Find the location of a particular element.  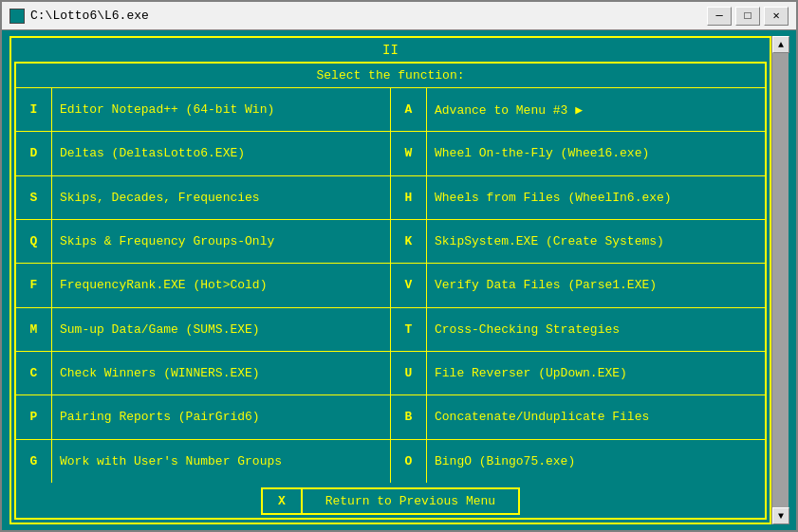

scroll-track is located at coordinates (780, 281).